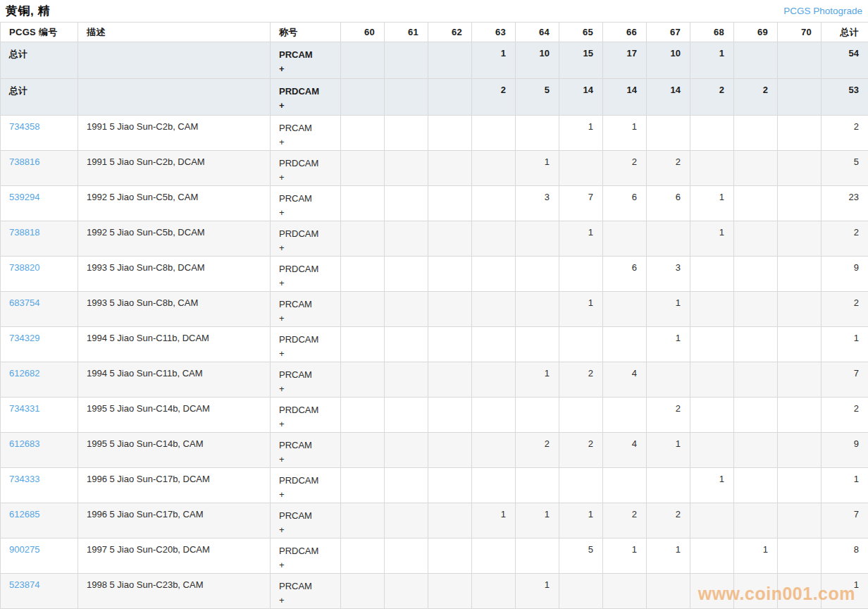  Describe the element at coordinates (24, 233) in the screenshot. I see `pcgs-number-link: 738818` at that location.